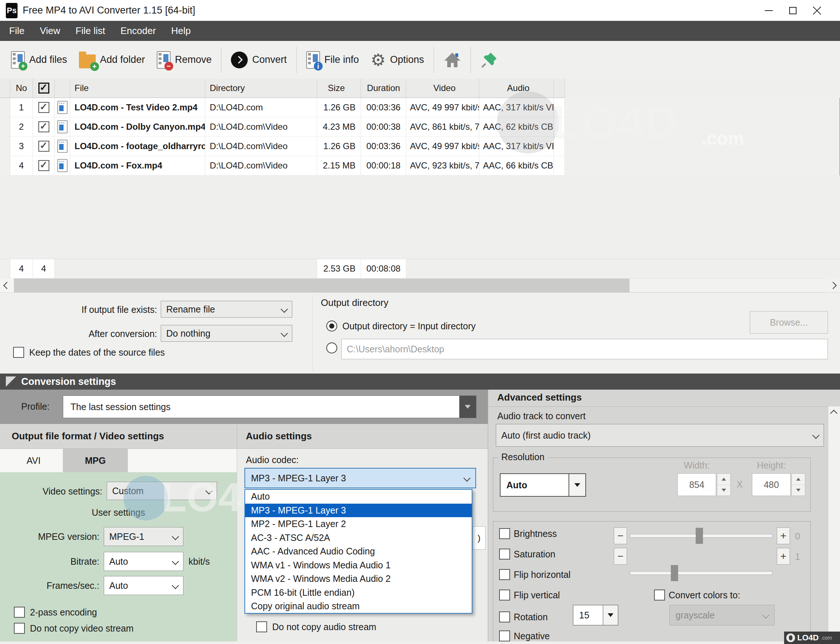 This screenshot has height=644, width=840. I want to click on after-conversion-select: Do nothing, so click(227, 334).